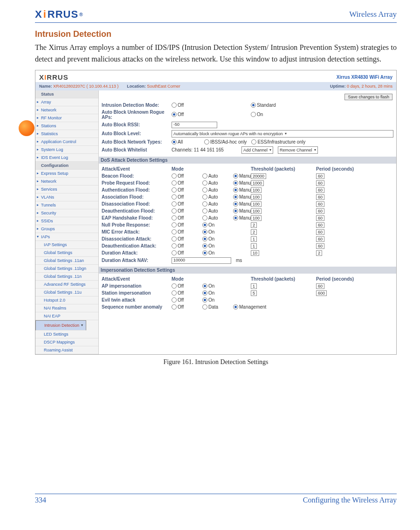 This screenshot has height=530, width=420. I want to click on net-all: All, so click(186, 142).